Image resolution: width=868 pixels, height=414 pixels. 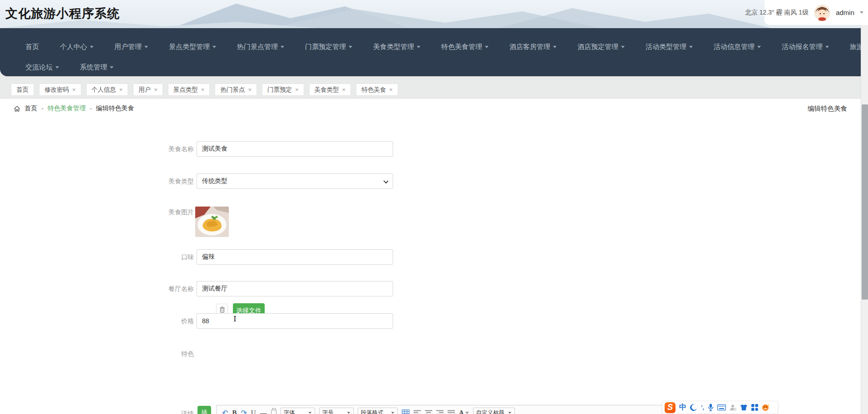 What do you see at coordinates (822, 13) in the screenshot?
I see `avatar` at bounding box center [822, 13].